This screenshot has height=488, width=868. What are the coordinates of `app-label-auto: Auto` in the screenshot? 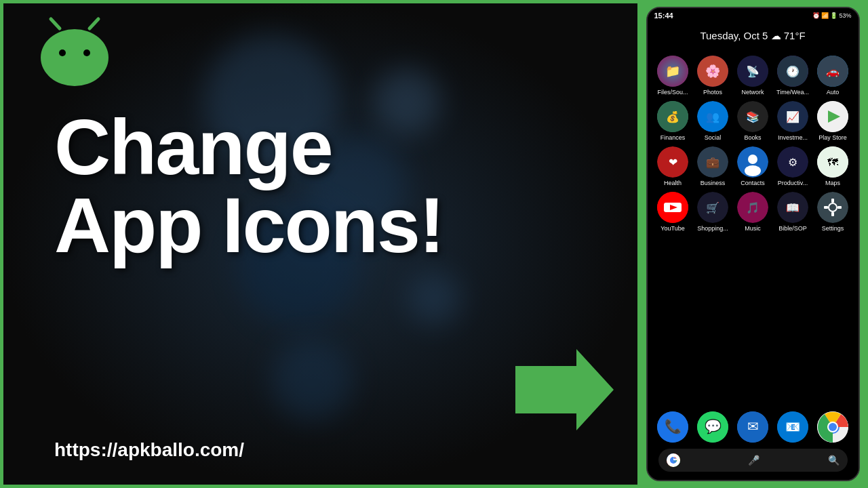 It's located at (833, 92).